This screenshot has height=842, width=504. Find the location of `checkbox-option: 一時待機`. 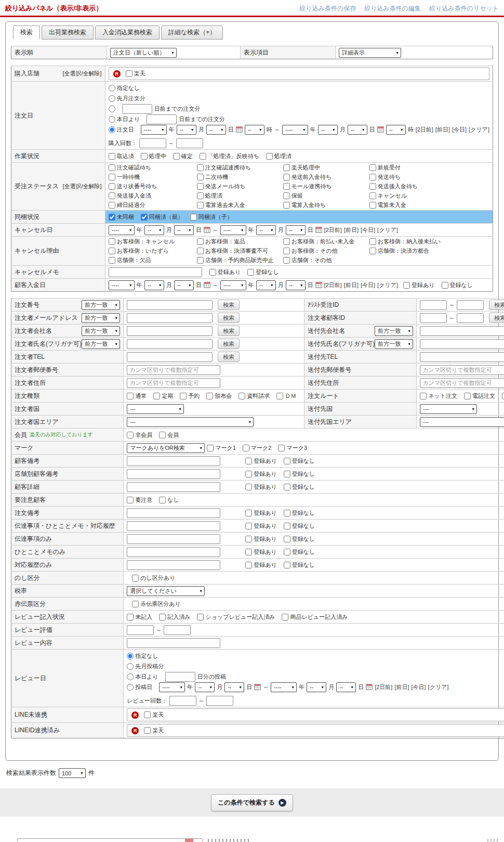

checkbox-option: 一時待機 is located at coordinates (153, 177).